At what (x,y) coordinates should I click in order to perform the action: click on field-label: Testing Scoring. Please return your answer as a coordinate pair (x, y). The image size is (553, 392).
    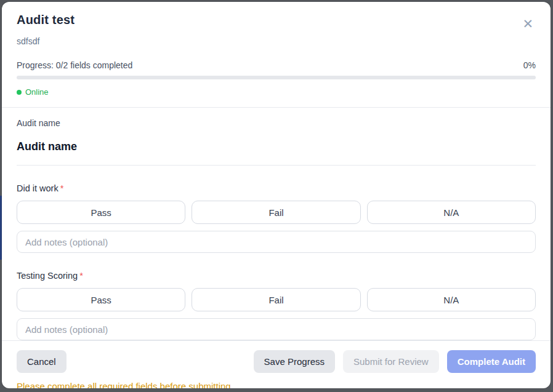
    Looking at the image, I should click on (47, 276).